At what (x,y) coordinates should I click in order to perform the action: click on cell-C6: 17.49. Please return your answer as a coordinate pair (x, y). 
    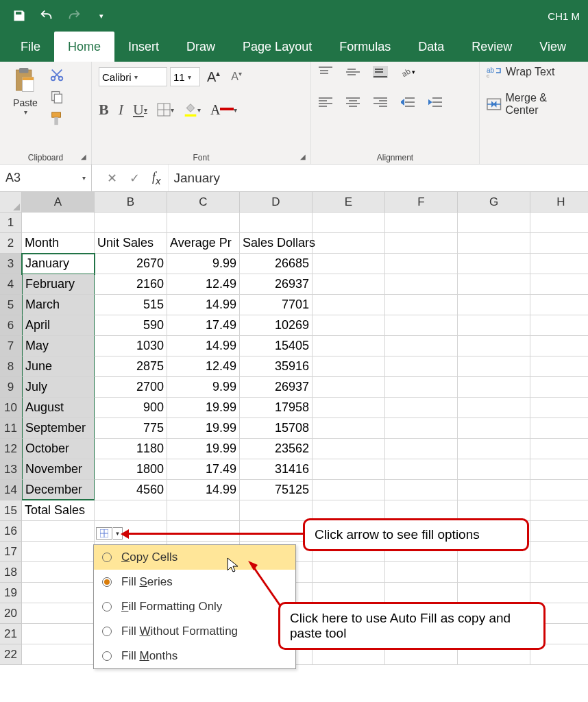
    Looking at the image, I should click on (204, 326).